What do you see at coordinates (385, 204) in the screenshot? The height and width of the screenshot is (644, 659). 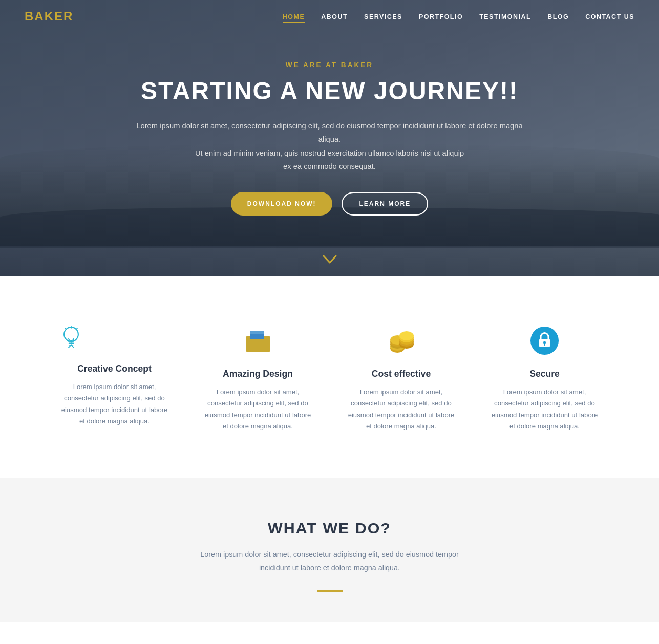 I see `learn-more-button: LEARN MORE` at bounding box center [385, 204].